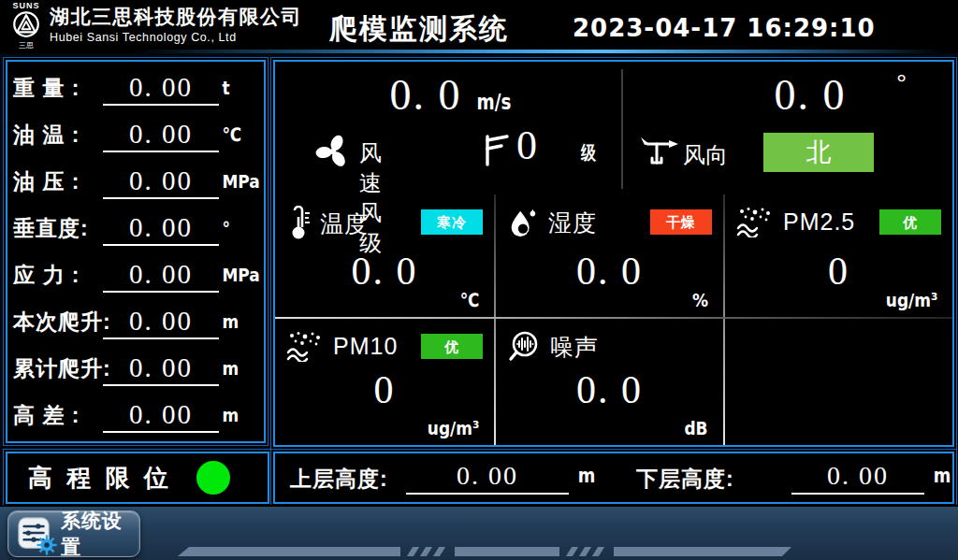 The height and width of the screenshot is (560, 958). What do you see at coordinates (902, 84) in the screenshot?
I see `wind-direction-unit: °` at bounding box center [902, 84].